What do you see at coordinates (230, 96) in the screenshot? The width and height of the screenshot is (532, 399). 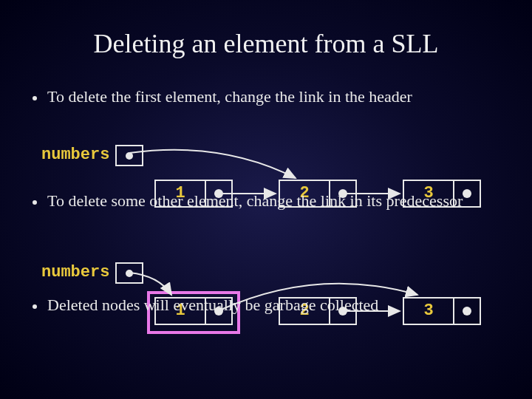 I see `bullet-1-text: To delete the first element, change the …` at bounding box center [230, 96].